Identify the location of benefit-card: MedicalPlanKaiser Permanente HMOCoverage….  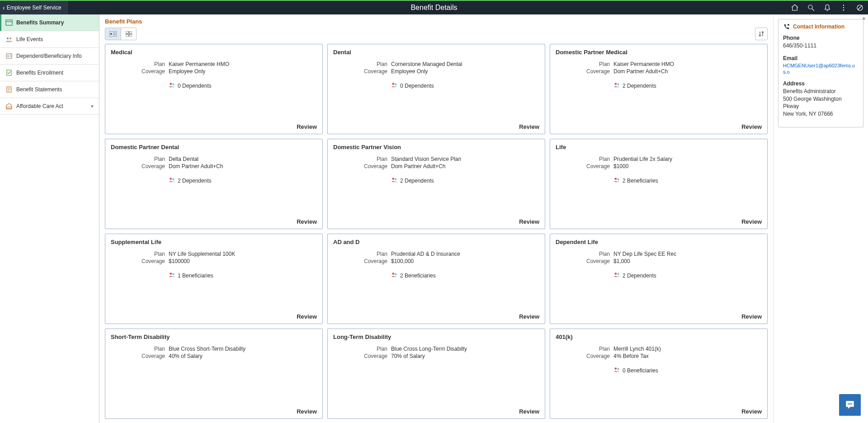
(214, 89).